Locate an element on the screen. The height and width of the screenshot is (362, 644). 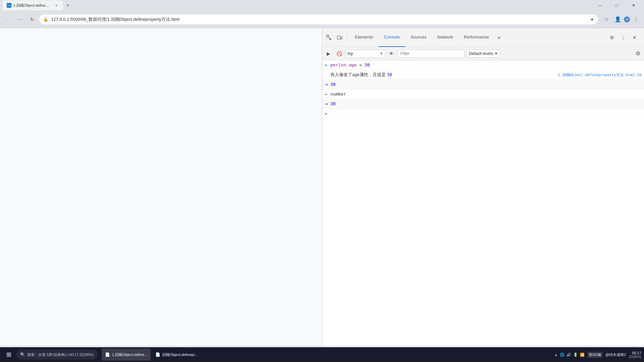
console-settings-button: ⚙ is located at coordinates (638, 54).